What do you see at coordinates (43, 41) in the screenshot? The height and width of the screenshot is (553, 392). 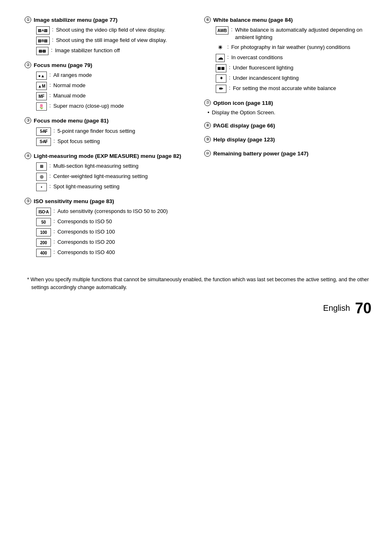 I see `icon-camera-b: ▤B▤` at bounding box center [43, 41].